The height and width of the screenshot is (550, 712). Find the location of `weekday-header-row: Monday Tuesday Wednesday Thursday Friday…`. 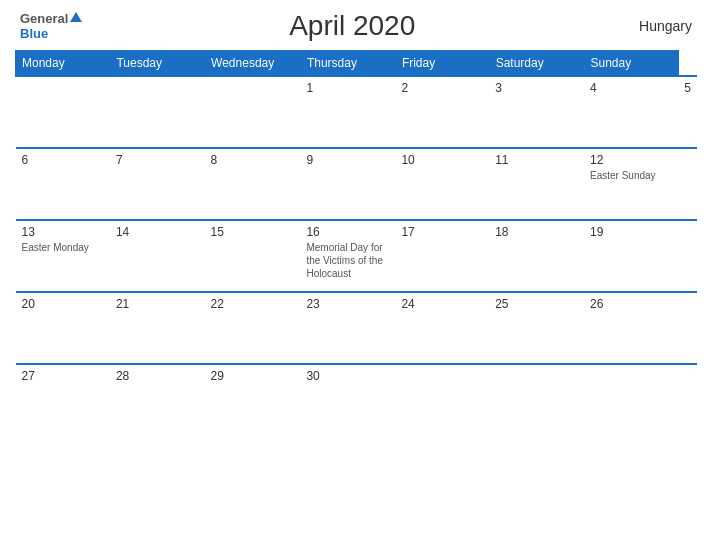

weekday-header-row: Monday Tuesday Wednesday Thursday Friday… is located at coordinates (357, 64).